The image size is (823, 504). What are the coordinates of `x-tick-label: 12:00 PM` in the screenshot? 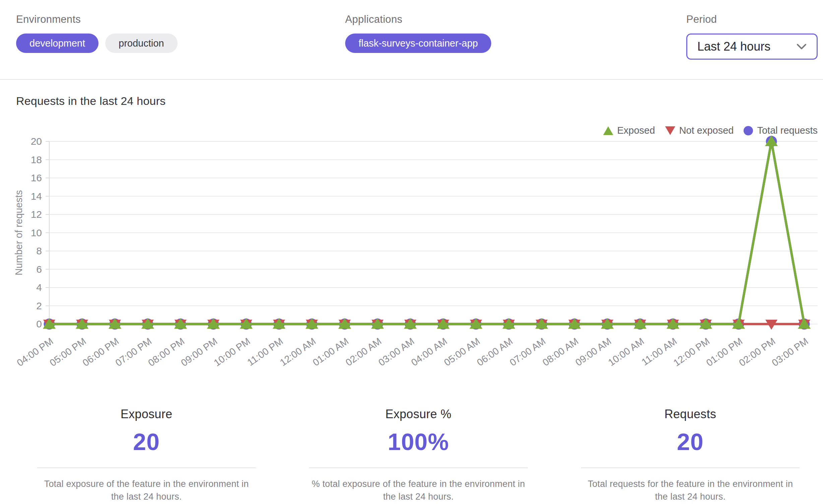 It's located at (692, 352).